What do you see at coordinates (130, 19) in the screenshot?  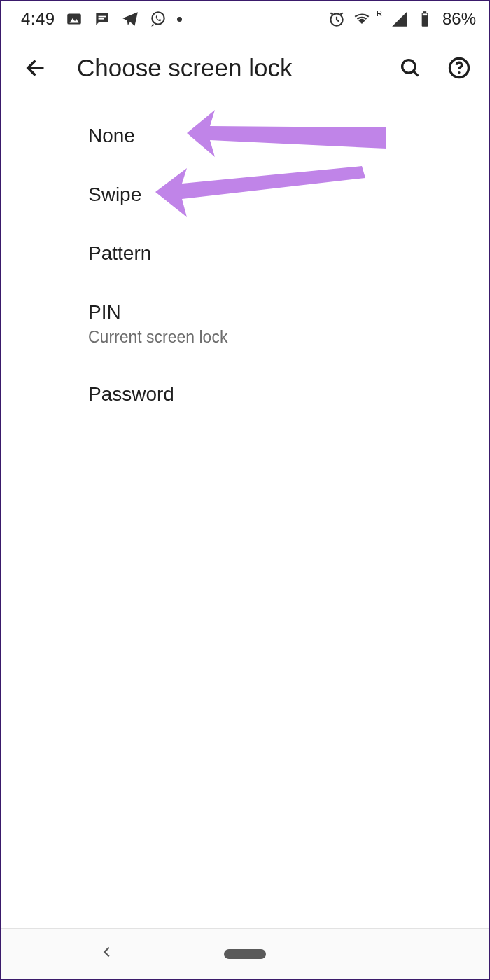 I see `telegram-icon` at bounding box center [130, 19].